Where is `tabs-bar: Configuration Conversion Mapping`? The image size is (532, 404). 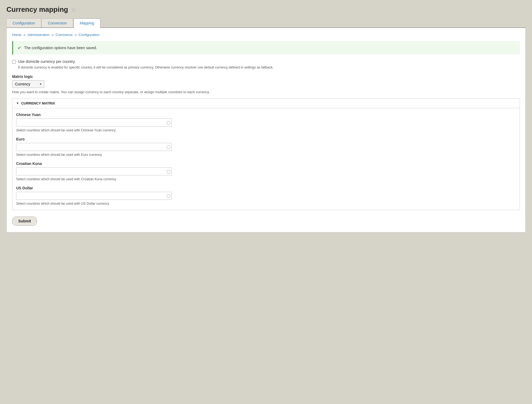 tabs-bar: Configuration Conversion Mapping is located at coordinates (266, 23).